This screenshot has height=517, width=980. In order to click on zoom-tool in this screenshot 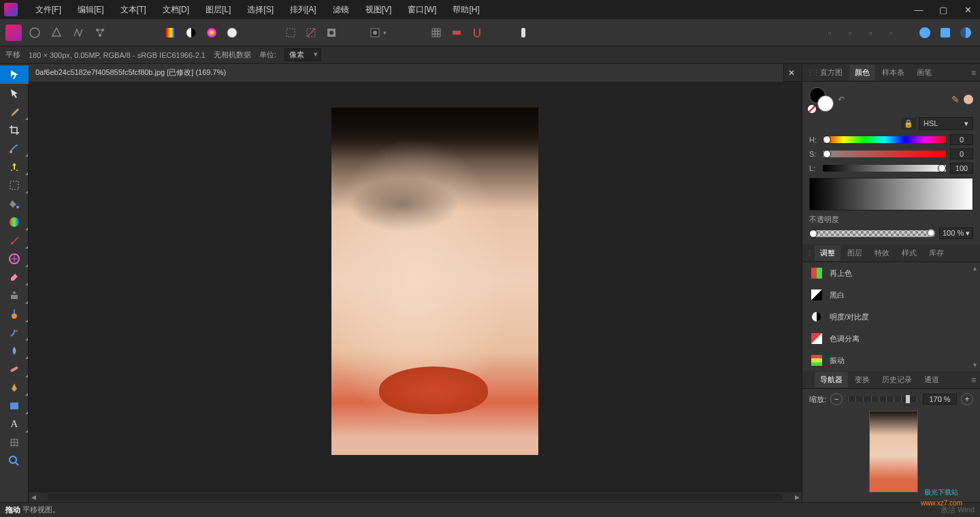, I will do `click(14, 460)`.